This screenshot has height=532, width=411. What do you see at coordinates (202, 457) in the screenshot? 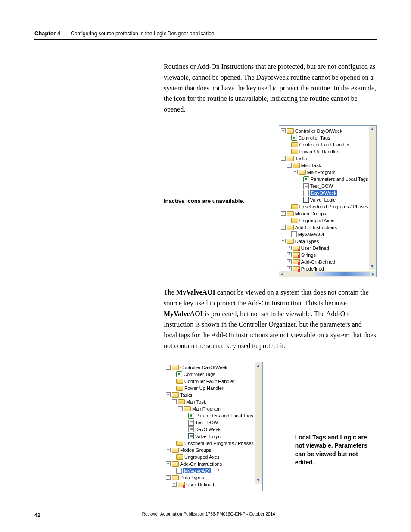
I see `tree-label: Ungrouped Axes` at bounding box center [202, 457].